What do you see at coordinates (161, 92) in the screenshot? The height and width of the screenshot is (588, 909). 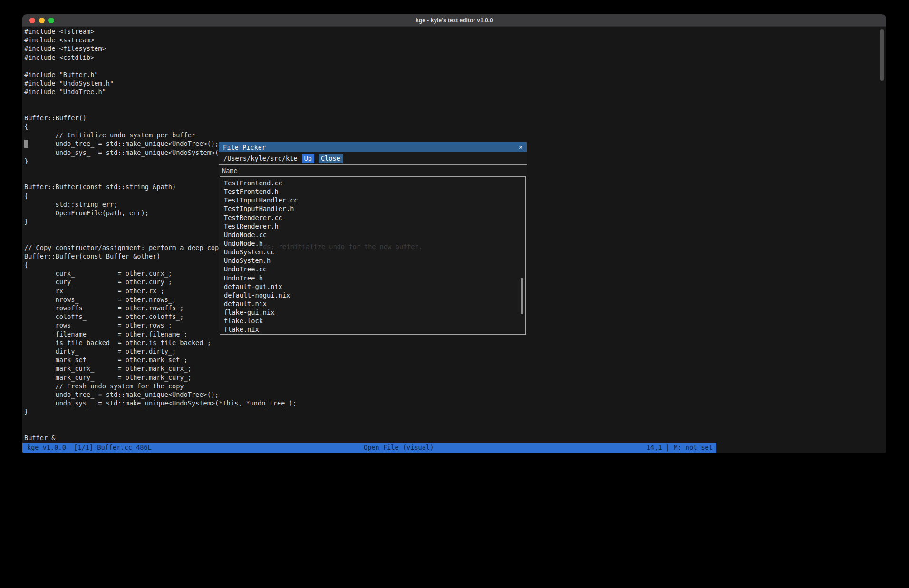 I see `code-line: #include "UndoTree.h"` at bounding box center [161, 92].